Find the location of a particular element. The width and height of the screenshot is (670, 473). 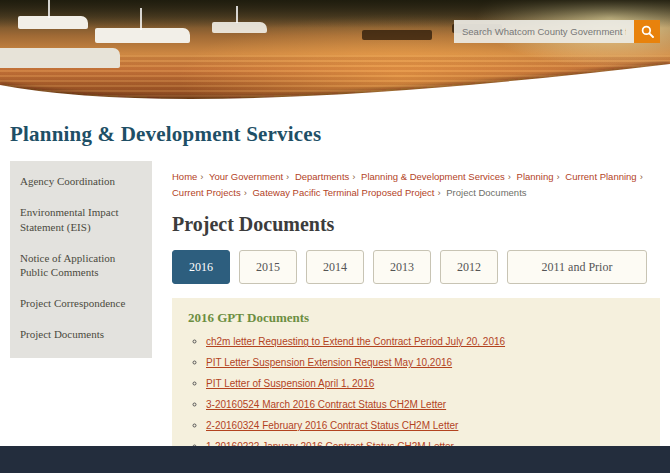

sidebar-item: Notice of Application Public Comments is located at coordinates (81, 266).